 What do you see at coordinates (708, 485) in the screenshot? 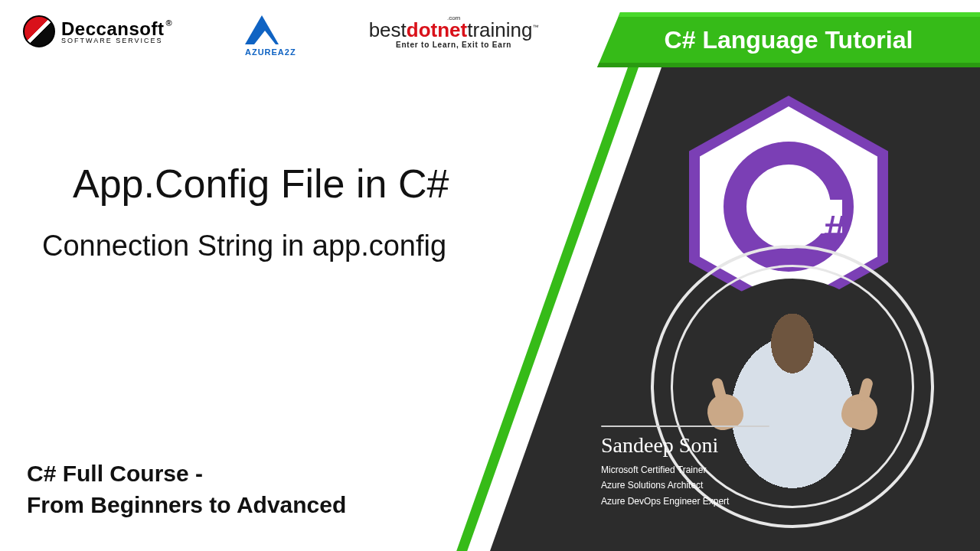
I see `presenter-cred: Azure Solutions Architect` at bounding box center [708, 485].